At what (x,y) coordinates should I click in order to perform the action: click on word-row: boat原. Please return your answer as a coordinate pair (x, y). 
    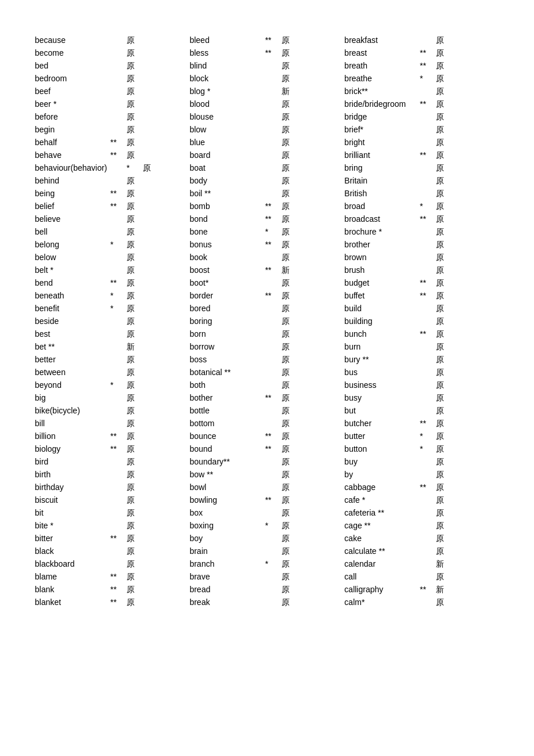
    Looking at the image, I should click on (267, 169).